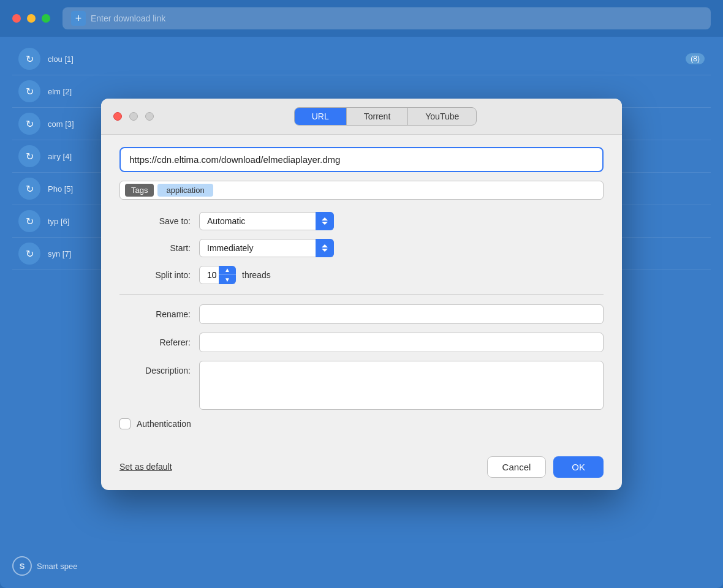 The image size is (723, 588). I want to click on tab-url: URL, so click(321, 116).